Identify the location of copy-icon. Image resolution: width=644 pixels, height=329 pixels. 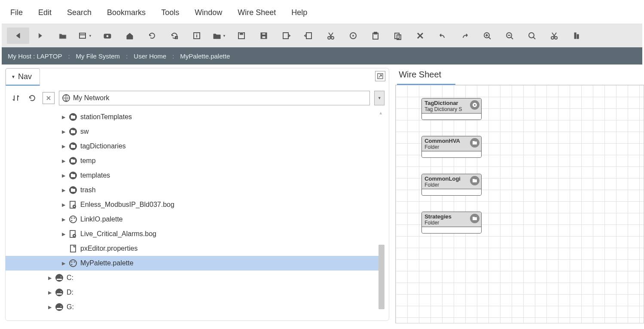
(353, 36).